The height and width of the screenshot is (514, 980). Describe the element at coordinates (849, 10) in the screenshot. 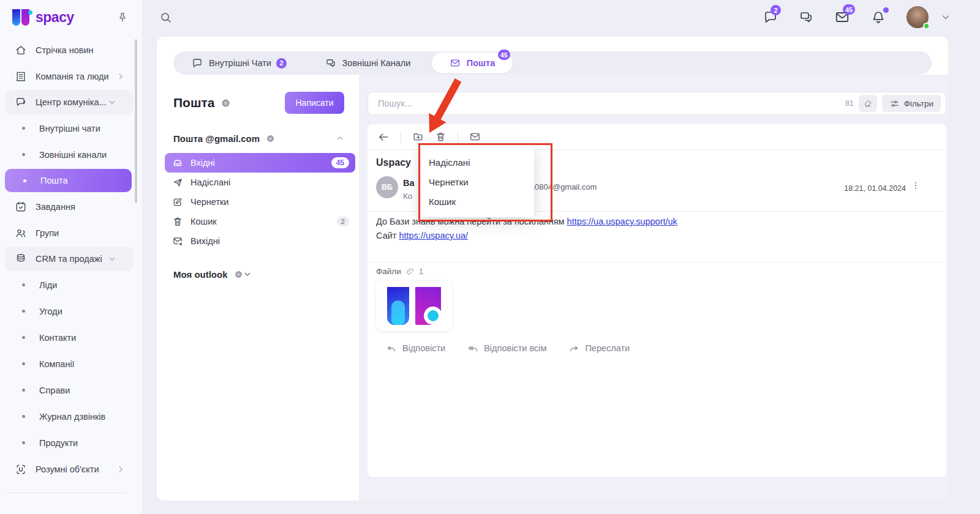

I see `mail-badge: 45` at that location.